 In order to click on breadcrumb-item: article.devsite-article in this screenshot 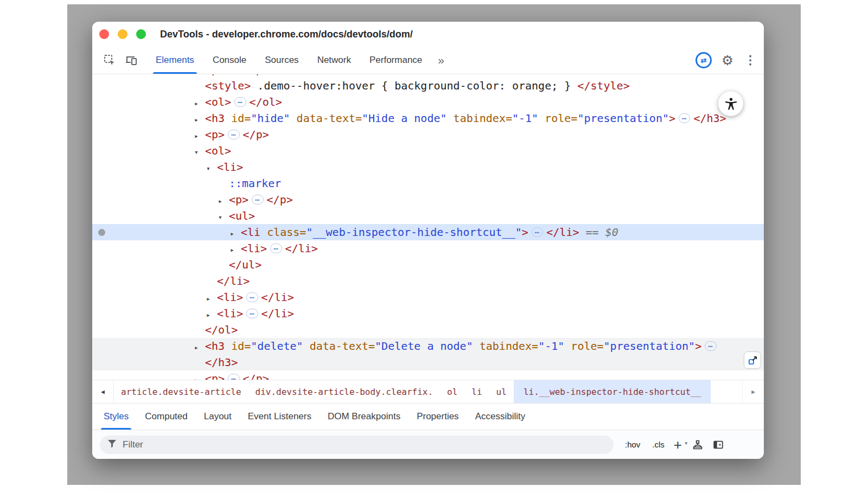, I will do `click(181, 392)`.